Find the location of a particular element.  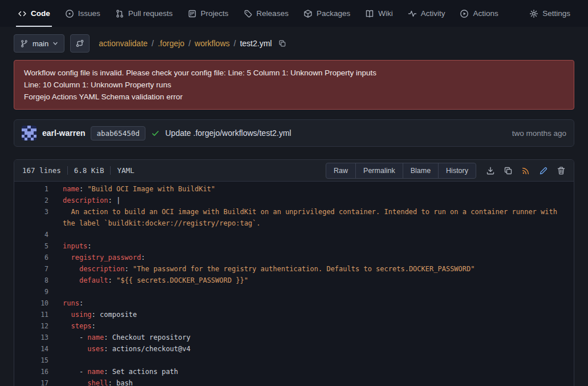

blame-button: Blame is located at coordinates (421, 171).